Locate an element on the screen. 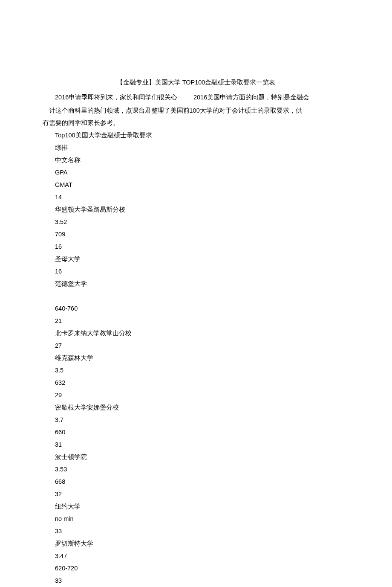  intro-text-b: 2016美国申请方面的问题，特别是金融会 is located at coordinates (251, 97).